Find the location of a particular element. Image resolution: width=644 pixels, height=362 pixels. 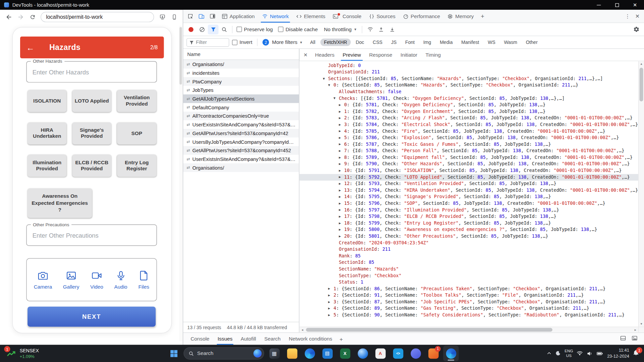

json-tree-line: ▶4: {SectionId: 89, SectionName: "Gas Te… is located at coordinates (469, 309).